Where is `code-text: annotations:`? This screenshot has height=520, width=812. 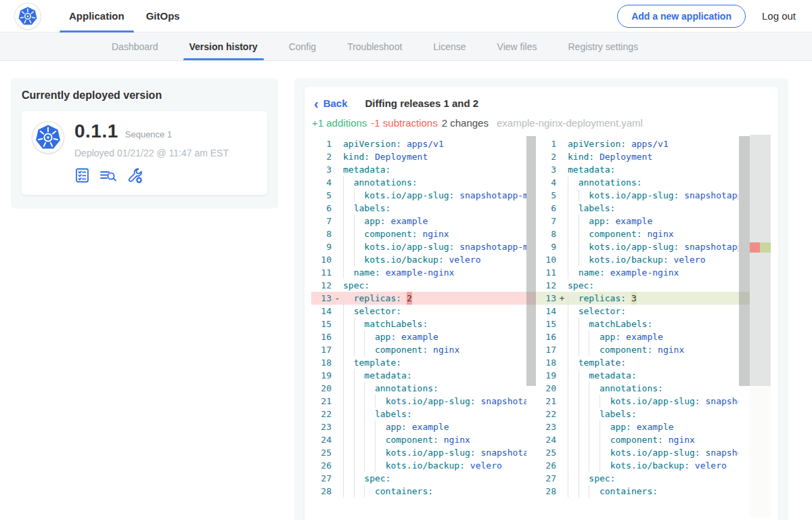 code-text: annotations: is located at coordinates (434, 183).